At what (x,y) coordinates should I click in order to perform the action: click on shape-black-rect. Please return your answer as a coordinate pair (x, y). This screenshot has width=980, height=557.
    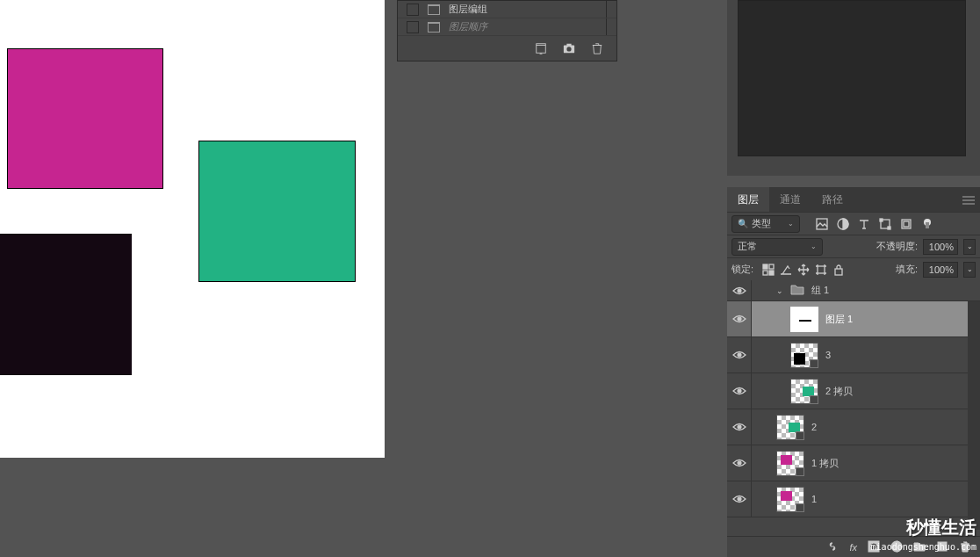
    Looking at the image, I should click on (66, 304).